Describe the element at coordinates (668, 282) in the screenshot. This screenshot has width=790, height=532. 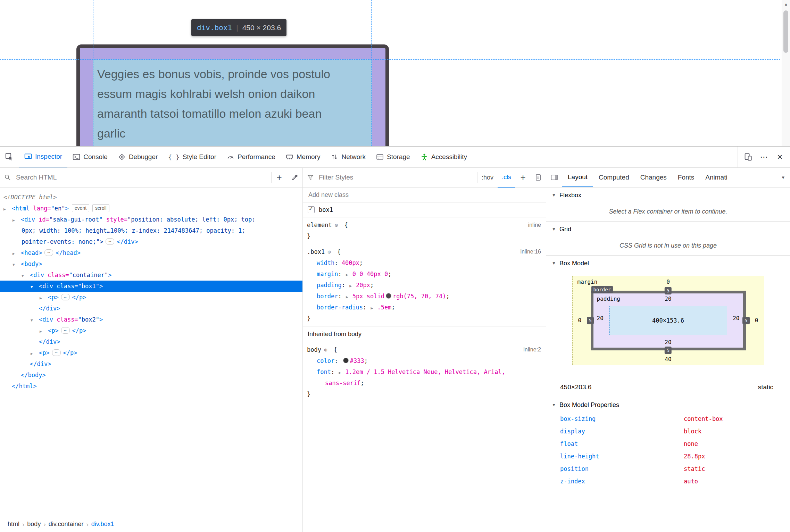
I see `margin-top-value: 0` at that location.